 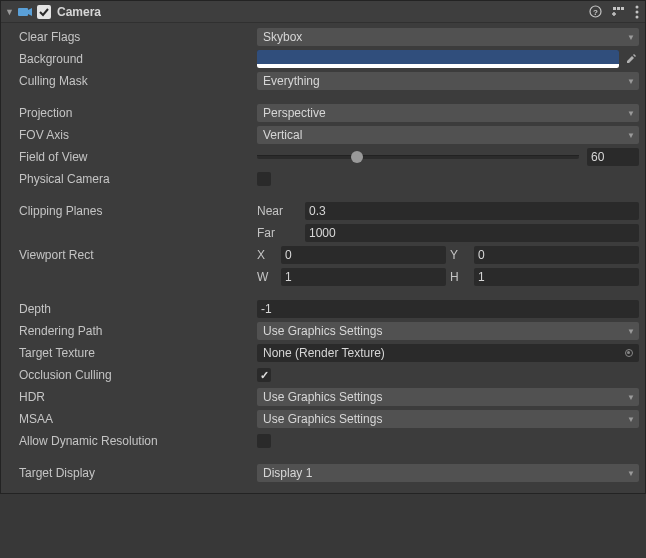 What do you see at coordinates (138, 331) in the screenshot?
I see `rendering-path-label: Rendering Path` at bounding box center [138, 331].